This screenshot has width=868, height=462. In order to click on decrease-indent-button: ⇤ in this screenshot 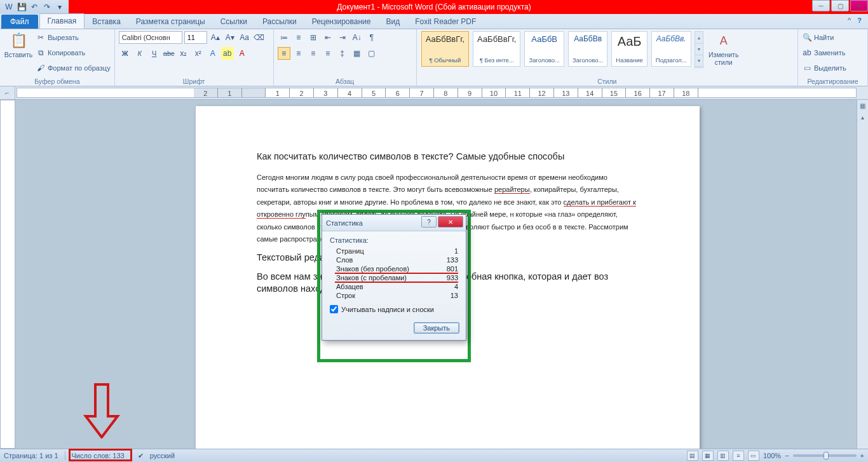, I will do `click(328, 37)`.